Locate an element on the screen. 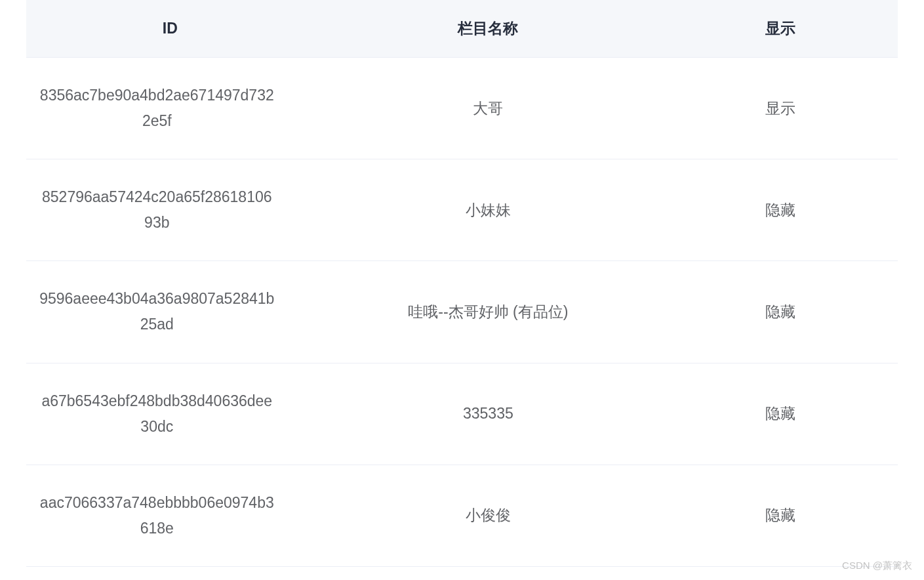  cell-name: 哇哦--杰哥好帅 (有品位) is located at coordinates (489, 312).